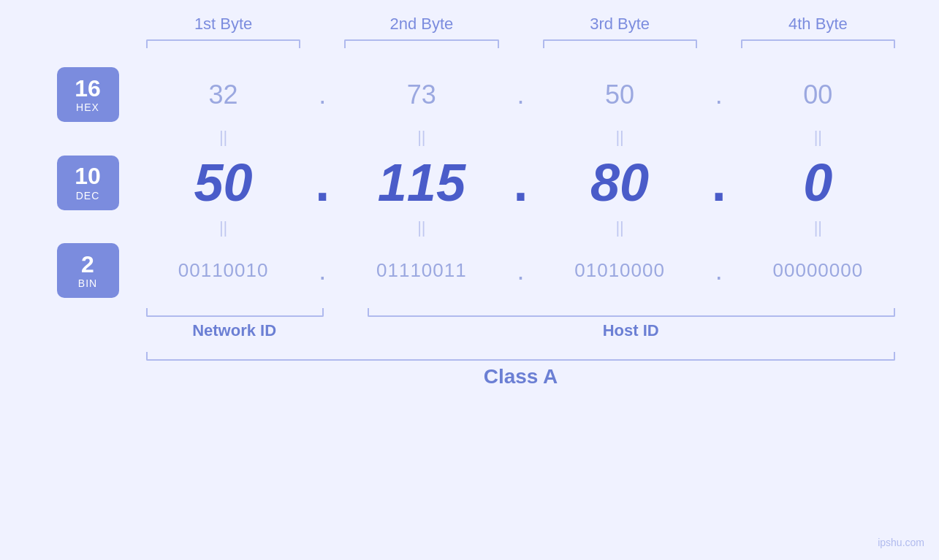 This screenshot has width=939, height=560. Describe the element at coordinates (520, 95) in the screenshot. I see `hex-values: 32 . 73 . 50 . 00` at that location.